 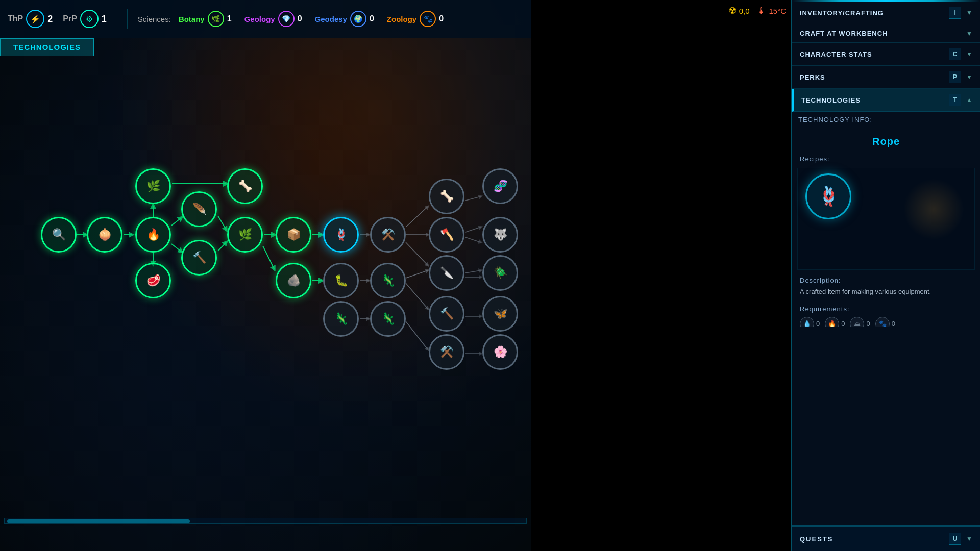 What do you see at coordinates (961, 13) in the screenshot?
I see `inventory-right: I ▼` at bounding box center [961, 13].